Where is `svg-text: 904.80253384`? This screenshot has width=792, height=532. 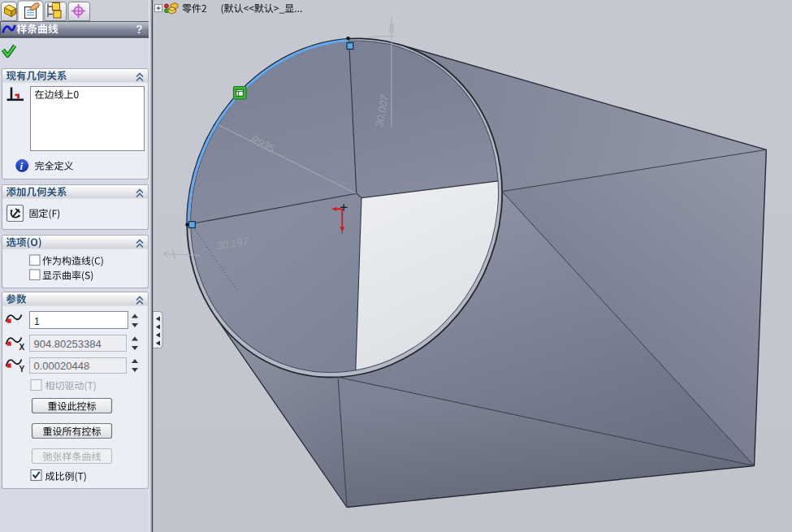 svg-text: 904.80253384 is located at coordinates (68, 344).